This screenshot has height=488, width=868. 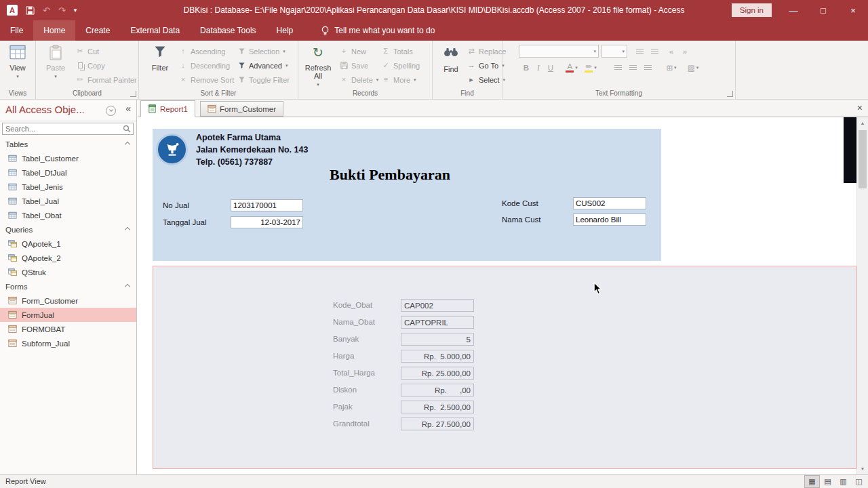 I want to click on save-record-button: Save, so click(x=359, y=65).